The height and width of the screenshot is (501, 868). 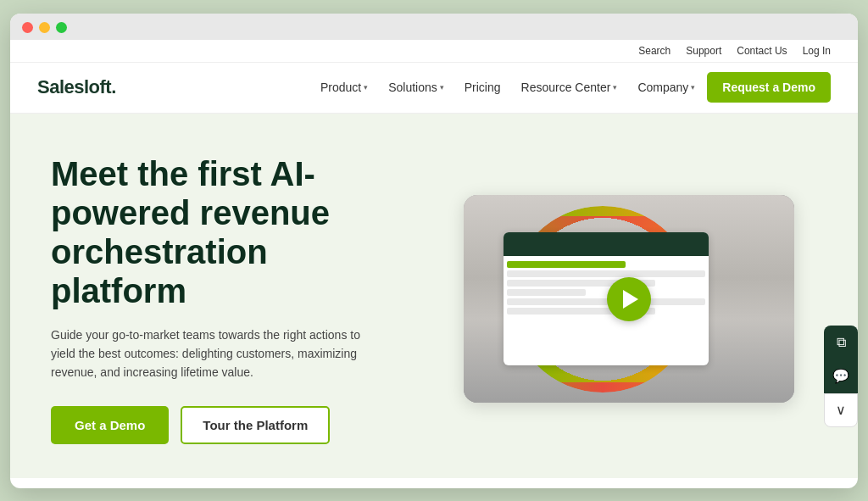 I want to click on copy-icon: ⧉, so click(x=841, y=342).